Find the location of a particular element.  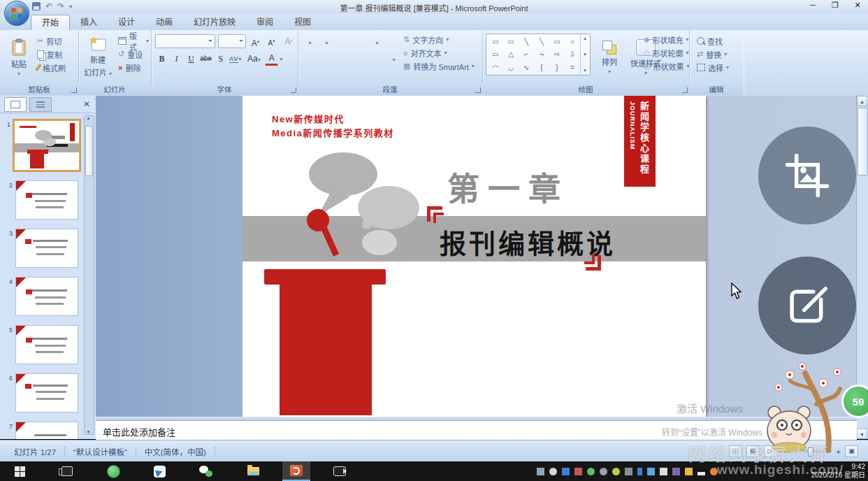

increase-indent-button is located at coordinates (361, 42).